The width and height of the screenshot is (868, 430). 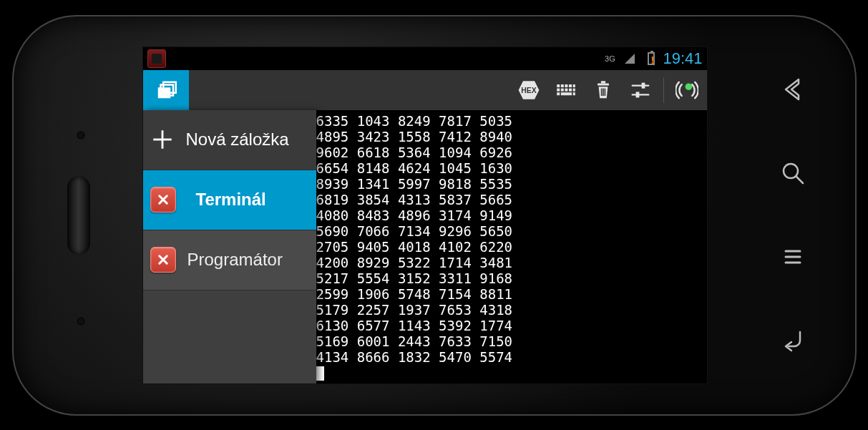 What do you see at coordinates (793, 215) in the screenshot?
I see `system-nav-bar` at bounding box center [793, 215].